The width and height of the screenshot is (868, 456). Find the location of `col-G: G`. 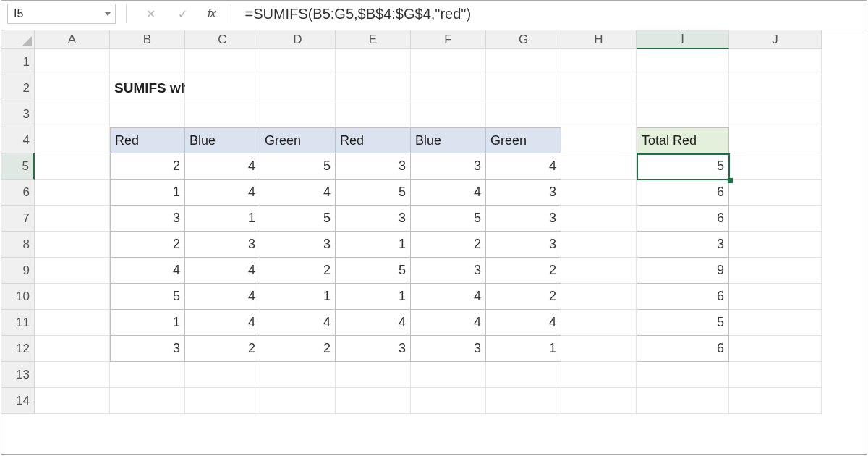

col-G: G is located at coordinates (524, 40).